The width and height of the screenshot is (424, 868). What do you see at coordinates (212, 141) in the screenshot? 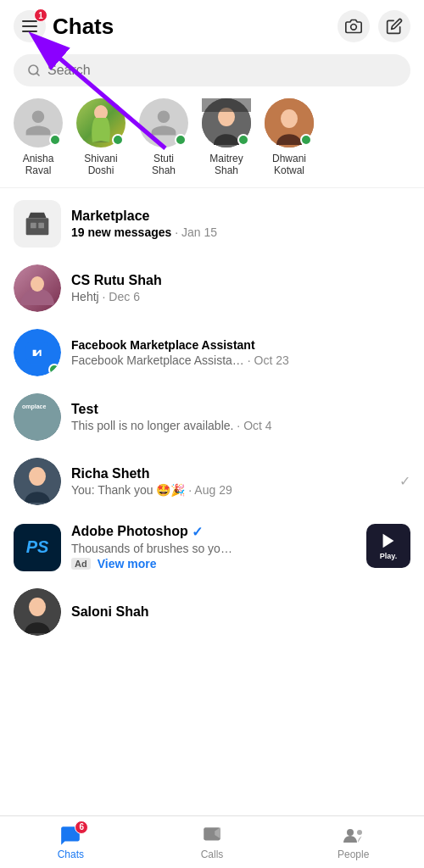
I see `stories-row: AnishaRaval ShivaniDoshi` at bounding box center [212, 141].